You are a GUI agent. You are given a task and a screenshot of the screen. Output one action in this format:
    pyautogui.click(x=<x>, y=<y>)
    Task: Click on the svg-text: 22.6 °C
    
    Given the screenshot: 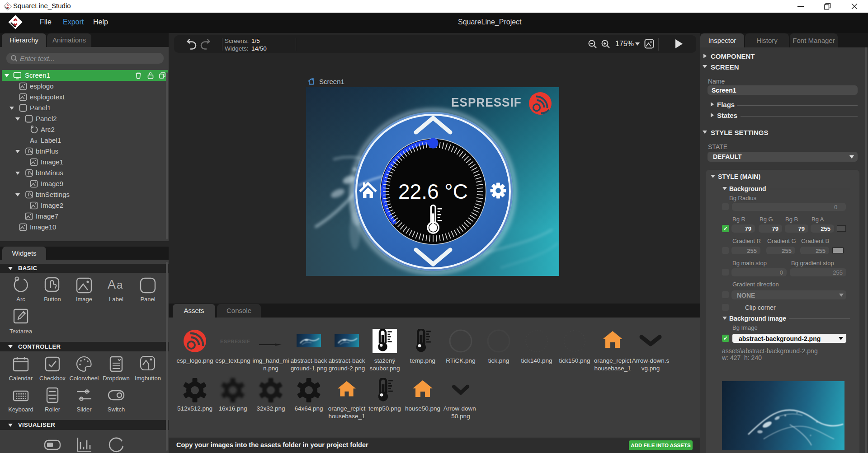 What is the action you would take?
    pyautogui.click(x=433, y=191)
    